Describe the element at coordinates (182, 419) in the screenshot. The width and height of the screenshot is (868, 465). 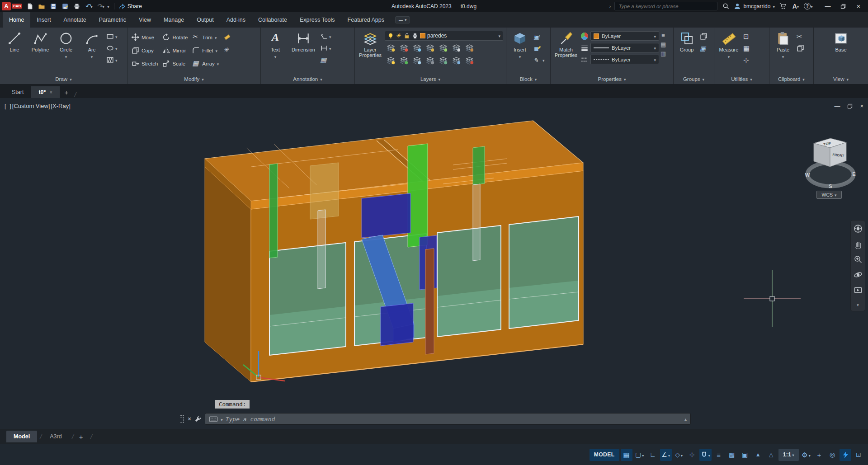
I see `command-grip-handle` at that location.